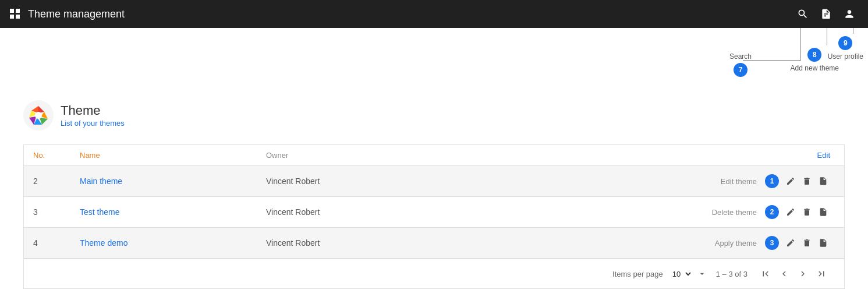  Describe the element at coordinates (845, 43) in the screenshot. I see `annotation-badge-9: 9` at that location.